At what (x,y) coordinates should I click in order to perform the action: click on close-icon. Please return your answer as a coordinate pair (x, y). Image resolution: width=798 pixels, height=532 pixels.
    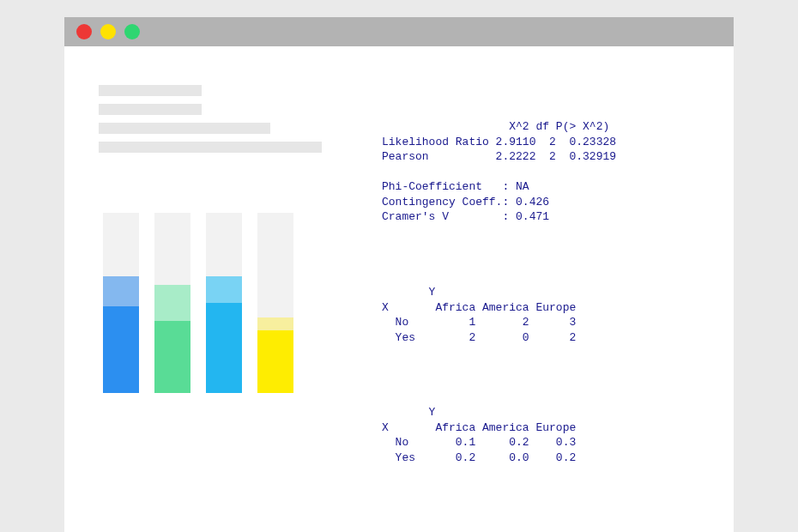
    Looking at the image, I should click on (84, 32).